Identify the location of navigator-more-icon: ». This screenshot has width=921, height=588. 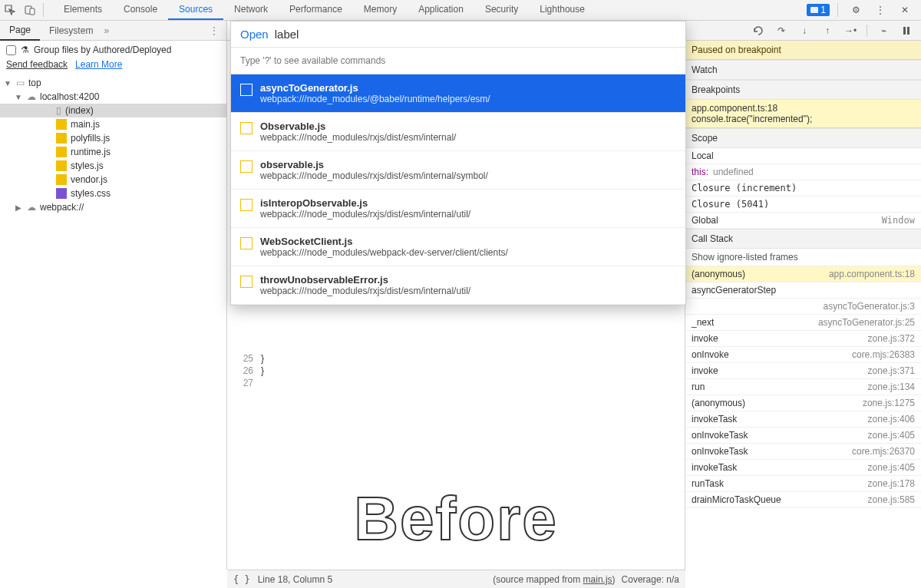
(106, 31).